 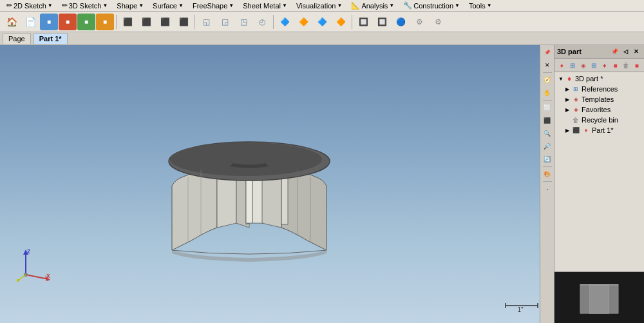 I want to click on tree-icon-3: ◈, so click(x=583, y=65).